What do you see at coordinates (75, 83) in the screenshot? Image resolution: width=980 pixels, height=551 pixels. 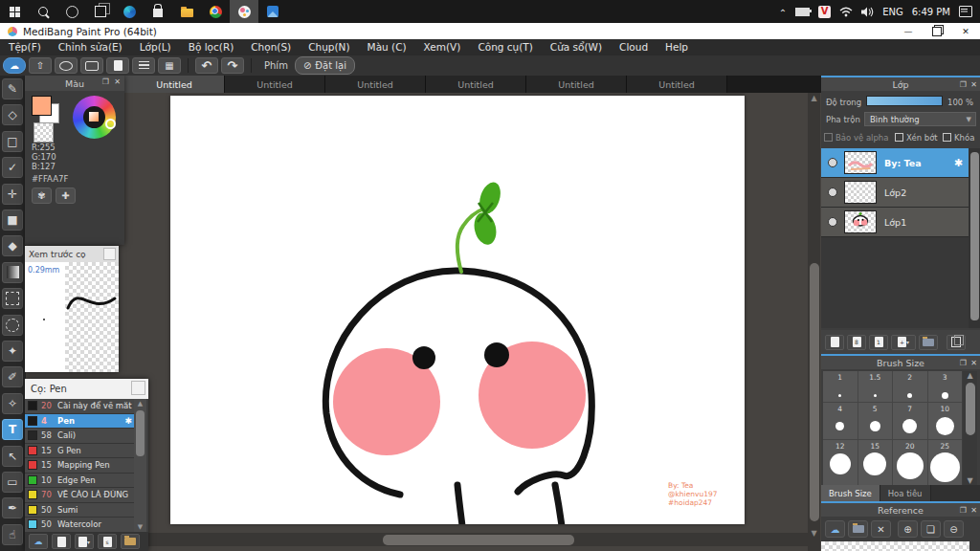 I see `color-panel-header: Màu ❐ ✕` at bounding box center [75, 83].